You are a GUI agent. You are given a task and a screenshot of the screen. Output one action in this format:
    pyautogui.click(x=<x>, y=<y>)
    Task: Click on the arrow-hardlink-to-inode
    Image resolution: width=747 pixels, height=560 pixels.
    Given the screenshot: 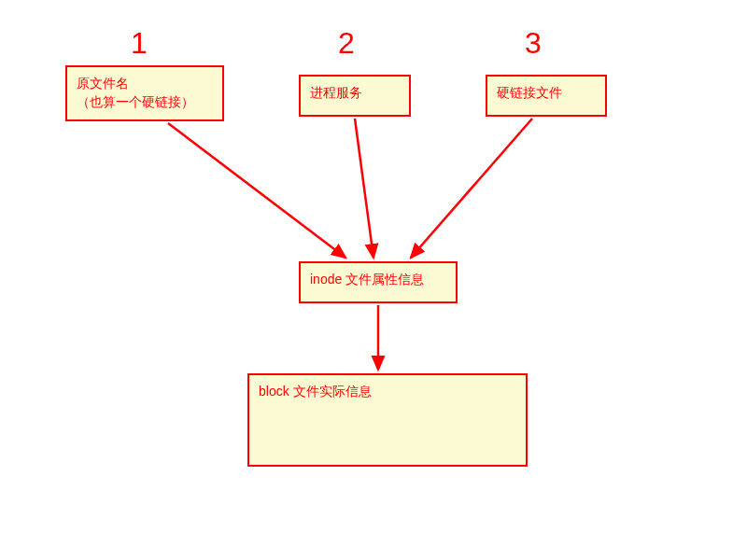 What is the action you would take?
    pyautogui.click(x=472, y=189)
    